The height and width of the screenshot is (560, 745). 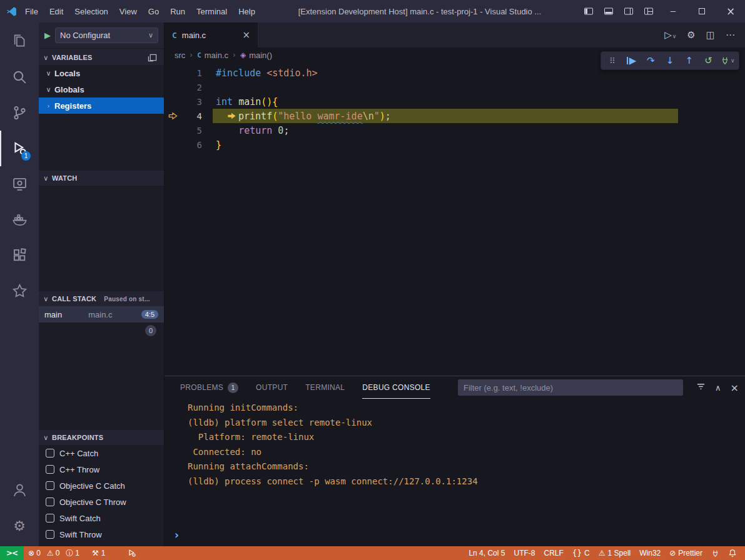 What do you see at coordinates (106, 35) in the screenshot?
I see `debug-config-dropdown: No Configurat ∨` at bounding box center [106, 35].